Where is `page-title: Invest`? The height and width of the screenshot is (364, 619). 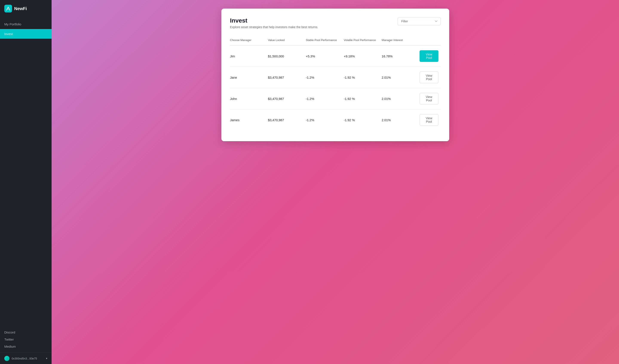 page-title: Invest is located at coordinates (274, 21).